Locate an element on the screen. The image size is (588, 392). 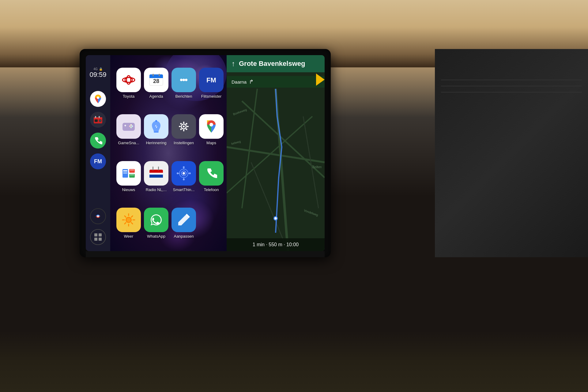
app-empty is located at coordinates (211, 224).